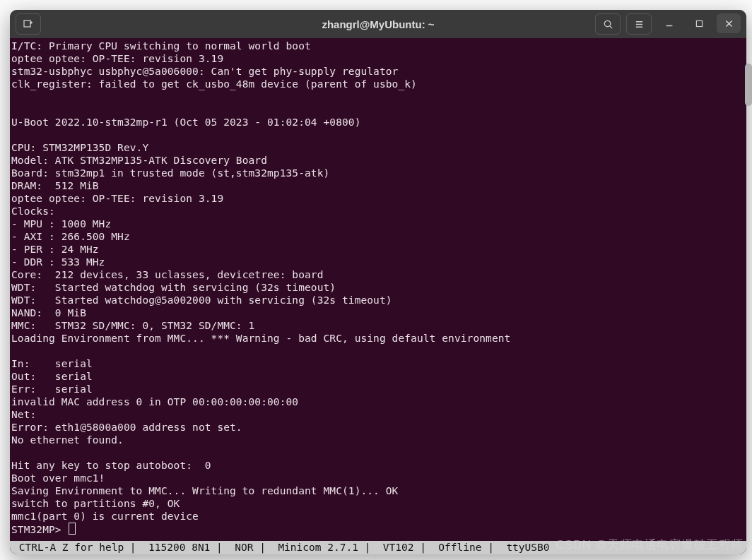  Describe the element at coordinates (608, 24) in the screenshot. I see `search-button` at that location.